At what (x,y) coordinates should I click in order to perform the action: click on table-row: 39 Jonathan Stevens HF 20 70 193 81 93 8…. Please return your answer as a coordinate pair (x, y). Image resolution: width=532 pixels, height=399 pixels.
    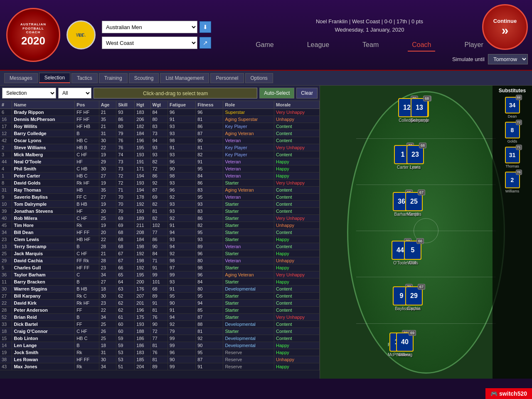
    Looking at the image, I should click on (160, 211).